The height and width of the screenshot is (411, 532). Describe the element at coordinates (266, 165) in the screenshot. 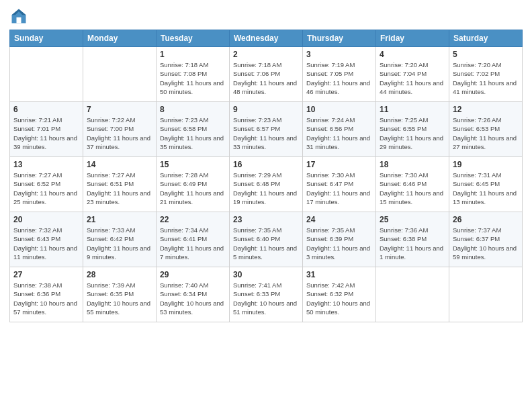

I see `day-number: 16` at that location.